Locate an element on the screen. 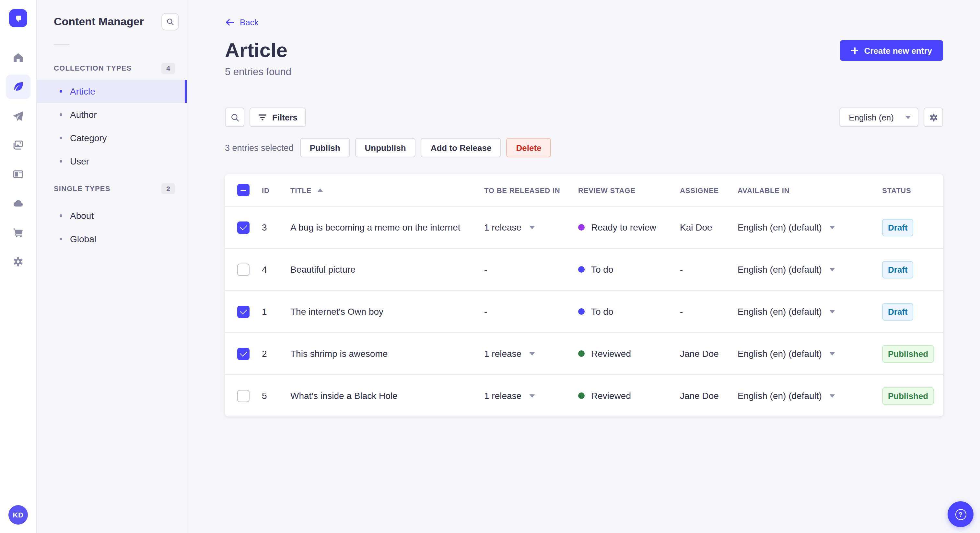 This screenshot has width=980, height=533. sidebar-item-label: Category is located at coordinates (88, 138).